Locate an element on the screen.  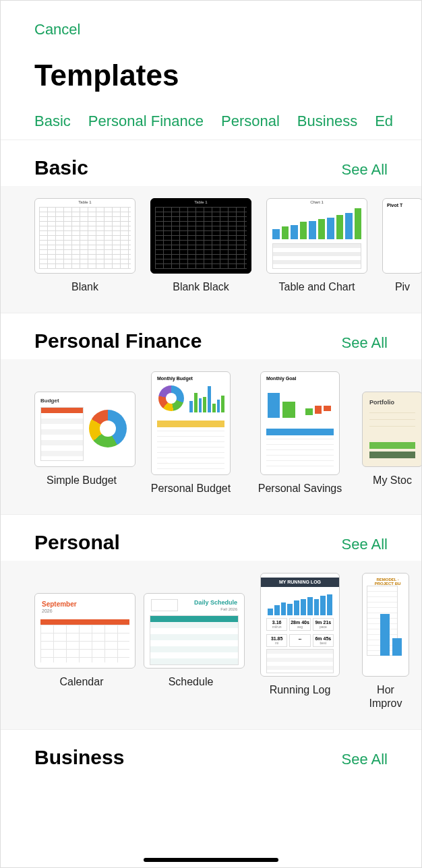
thumb-title: Monthly Budget is located at coordinates (175, 379).